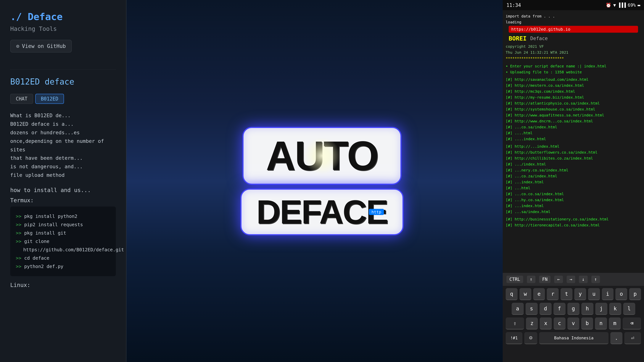 The image size is (644, 362). Describe the element at coordinates (615, 324) in the screenshot. I see `key-m: m` at that location.